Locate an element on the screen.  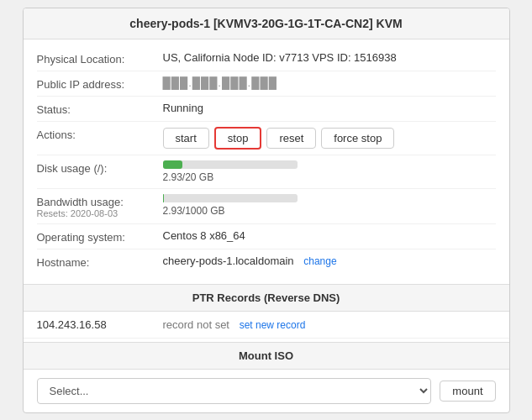
ptr-record-value: record not set set new record is located at coordinates (329, 324).